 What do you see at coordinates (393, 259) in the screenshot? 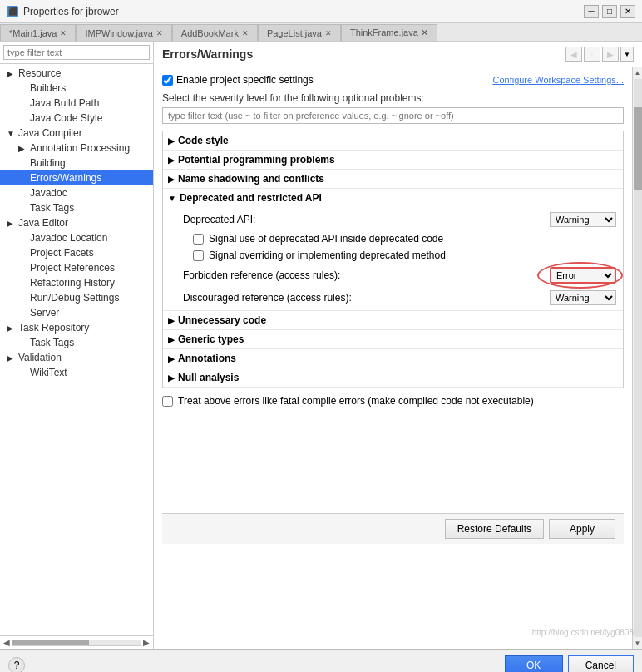
I see `deprecated-api-subsection: Deprecated API: Ignore Warning Error` at bounding box center [393, 259].